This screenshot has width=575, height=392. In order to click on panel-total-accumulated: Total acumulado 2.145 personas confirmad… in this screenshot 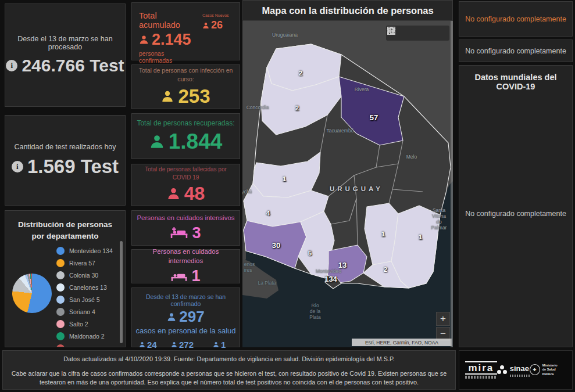, I will do `click(186, 31)`.